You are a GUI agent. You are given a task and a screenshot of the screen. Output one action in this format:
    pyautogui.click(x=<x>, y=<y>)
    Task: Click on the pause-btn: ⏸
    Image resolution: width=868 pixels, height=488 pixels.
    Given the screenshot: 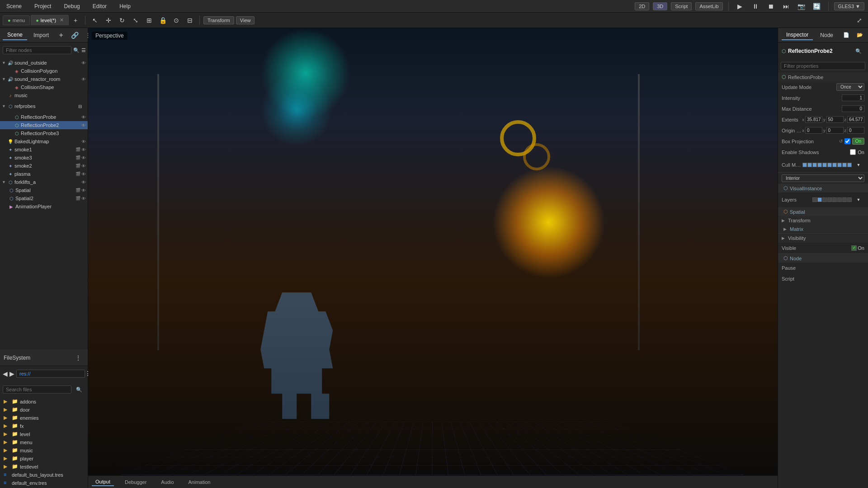 What is the action you would take?
    pyautogui.click(x=755, y=6)
    